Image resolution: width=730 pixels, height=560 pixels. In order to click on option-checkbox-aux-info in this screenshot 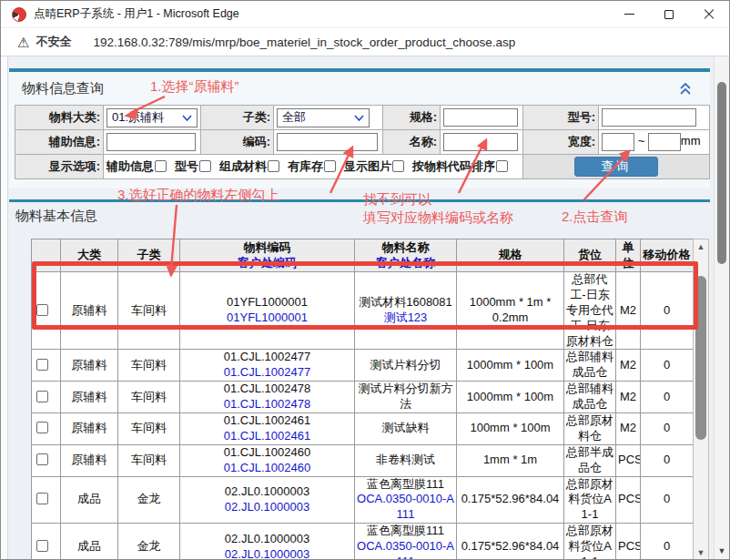, I will do `click(160, 166)`.